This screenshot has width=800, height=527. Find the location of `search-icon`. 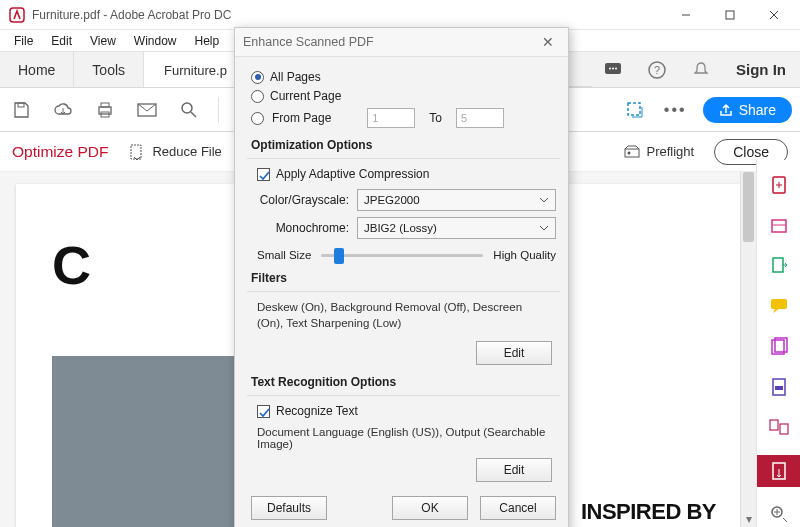

search-icon is located at coordinates (189, 110).